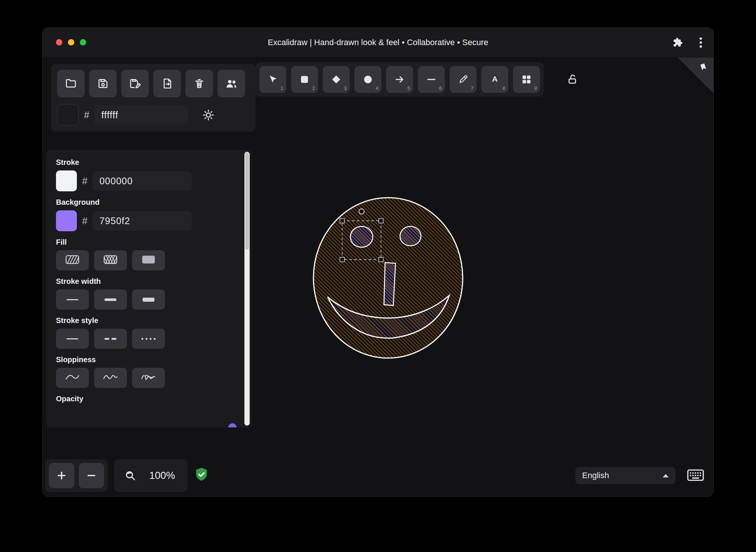  What do you see at coordinates (362, 211) in the screenshot?
I see `rotation-handle` at bounding box center [362, 211].